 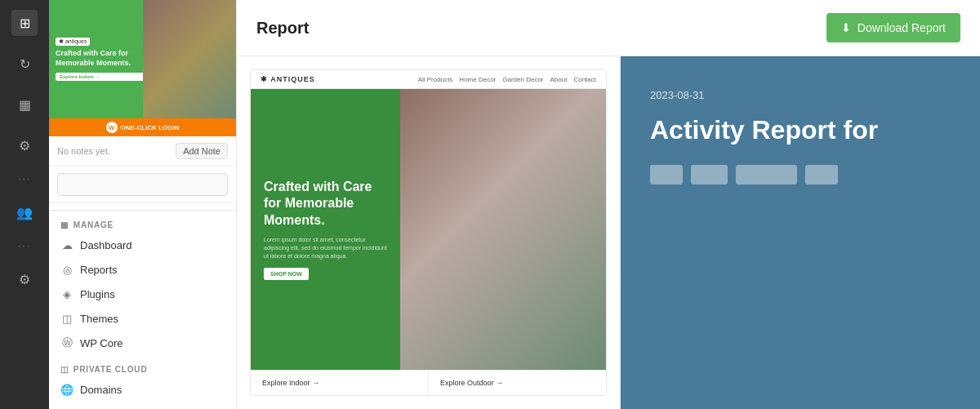 What do you see at coordinates (83, 151) in the screenshot?
I see `no-notes-text: No notes yet.` at bounding box center [83, 151].